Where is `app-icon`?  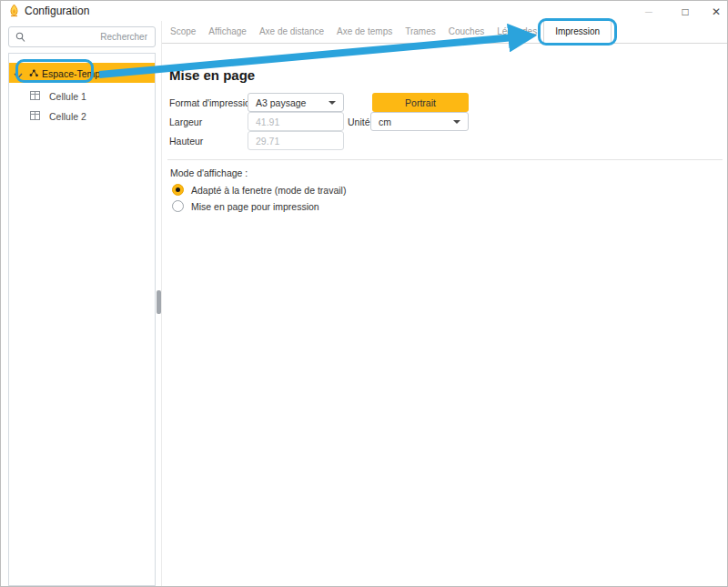 app-icon is located at coordinates (15, 11).